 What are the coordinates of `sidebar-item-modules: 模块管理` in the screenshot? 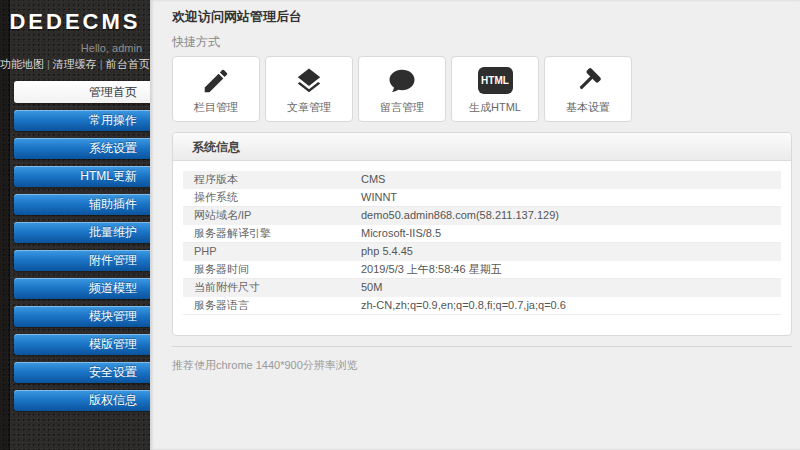 It's located at (82, 316).